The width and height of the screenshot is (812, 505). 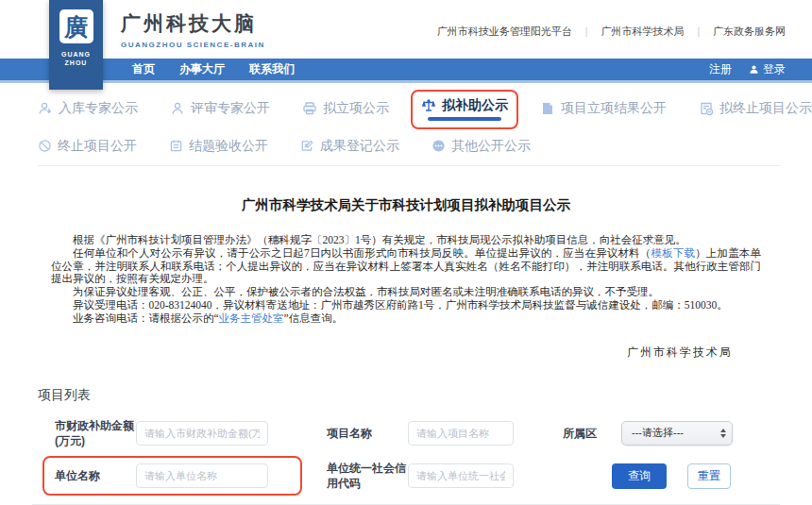 What do you see at coordinates (392, 353) in the screenshot?
I see `issuer-signature: 广州市科学技术局` at bounding box center [392, 353].